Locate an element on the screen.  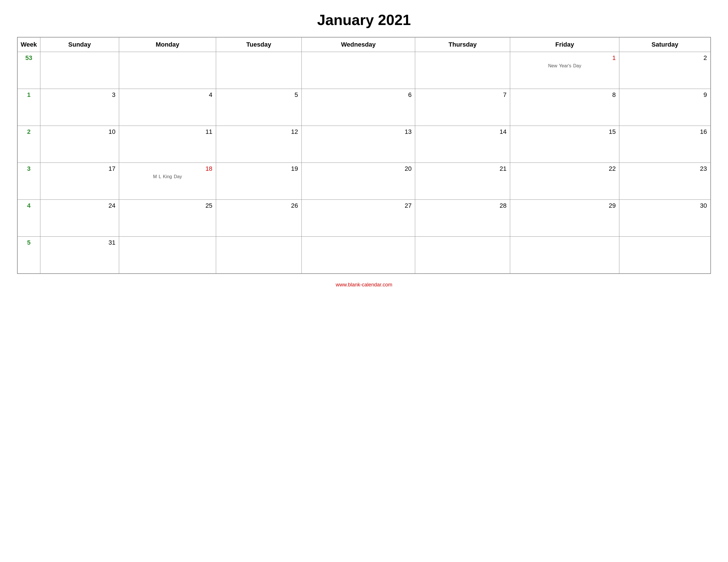
week-number: 4 is located at coordinates (29, 218).